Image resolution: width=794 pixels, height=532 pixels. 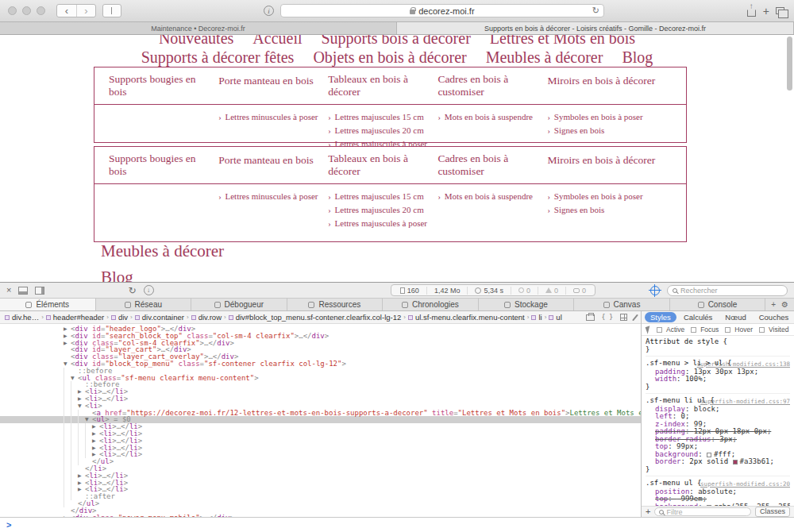 What do you see at coordinates (266, 81) in the screenshot?
I see `mega-menu-header: Porte manteau en bois` at bounding box center [266, 81].